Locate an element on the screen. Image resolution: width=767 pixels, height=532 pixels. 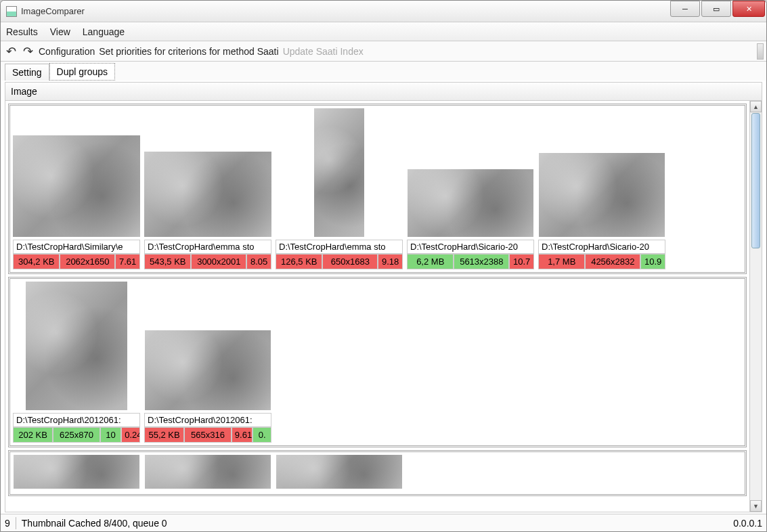
toolbar: ↶ ↷ Configuration Set priorities for cri… is located at coordinates (383, 51).